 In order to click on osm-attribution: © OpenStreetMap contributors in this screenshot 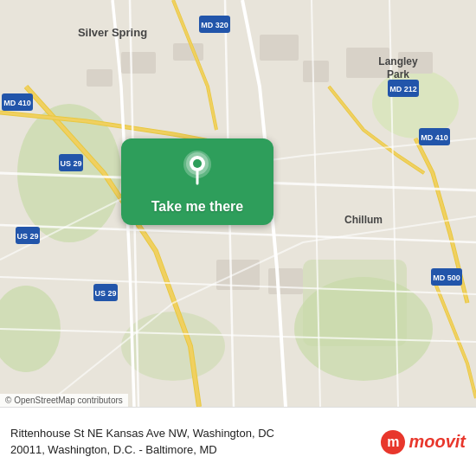, I will do `click(64, 400)`.